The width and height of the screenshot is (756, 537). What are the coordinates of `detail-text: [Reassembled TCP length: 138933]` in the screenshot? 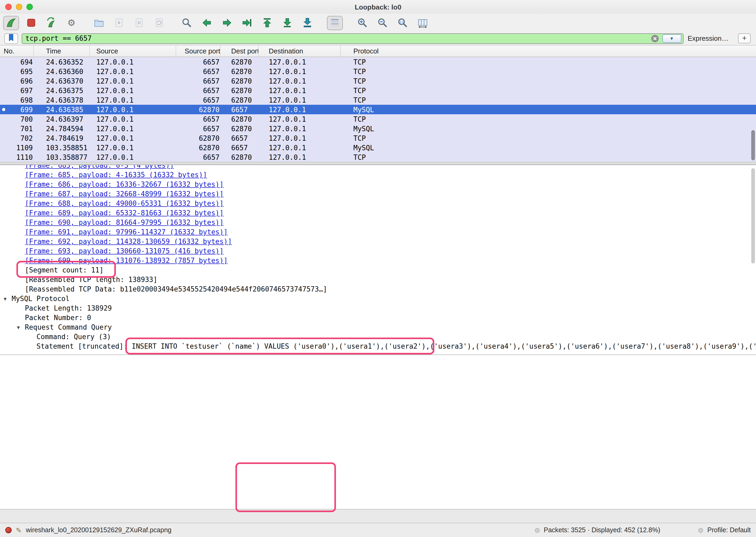 It's located at (79, 280).